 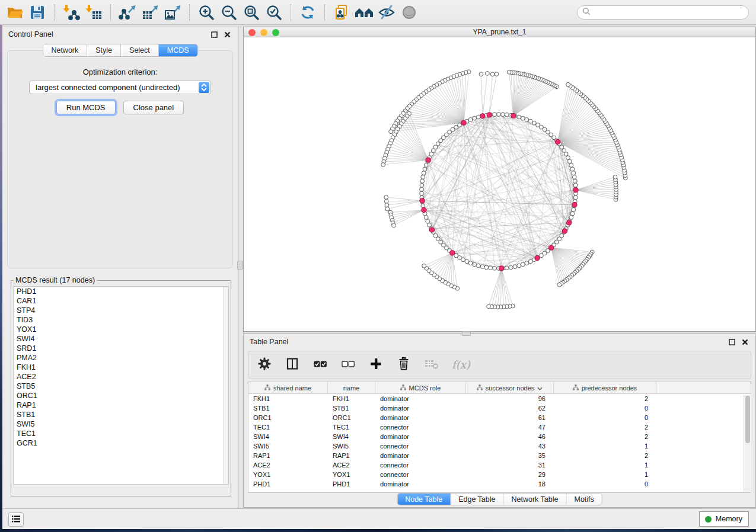 I want to click on mcds-result-item: SRD1, so click(x=121, y=348).